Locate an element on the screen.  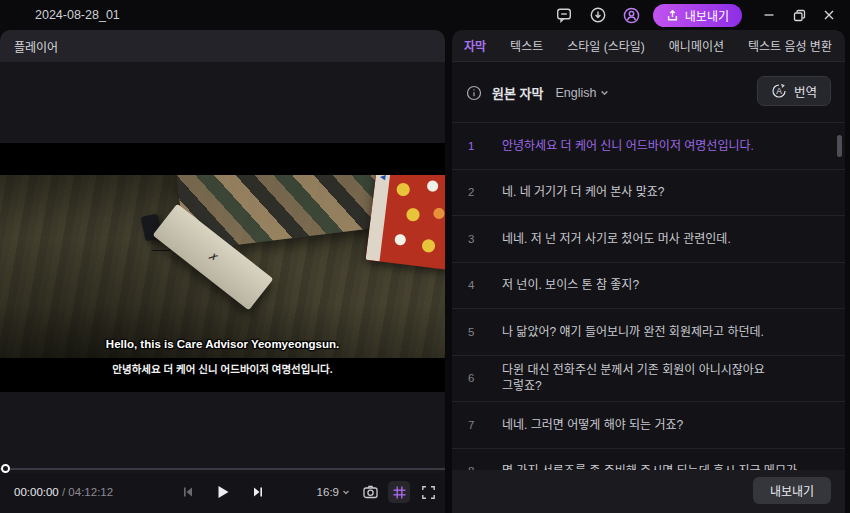
row-number: 1 is located at coordinates (478, 146).